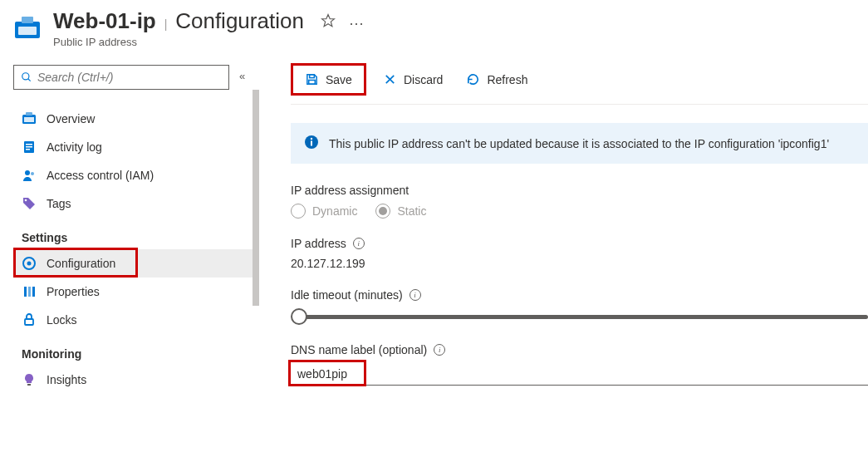 The width and height of the screenshot is (868, 452). Describe the element at coordinates (134, 350) in the screenshot. I see `sidebar-section-monitoring: Monitoring` at that location.